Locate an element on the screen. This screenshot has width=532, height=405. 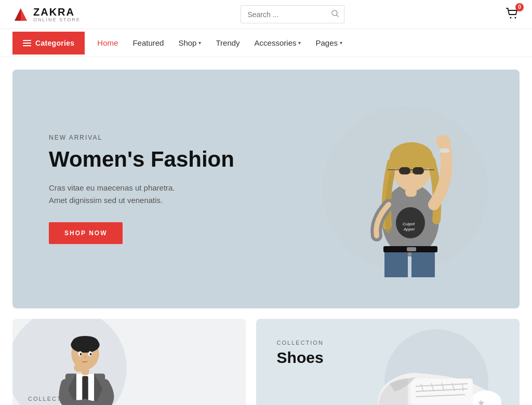
banner-description: Cras vitae eu maecenas ut pharetra. Amet… is located at coordinates (141, 194).